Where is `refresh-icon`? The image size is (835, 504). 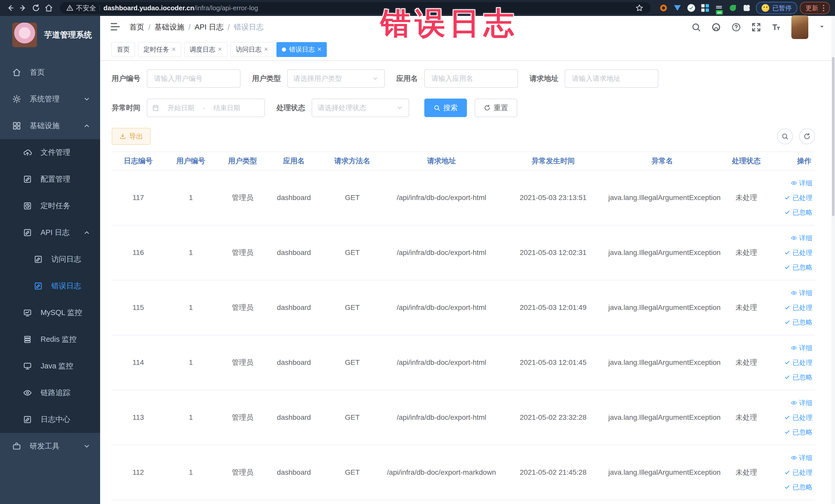 refresh-icon is located at coordinates (487, 108).